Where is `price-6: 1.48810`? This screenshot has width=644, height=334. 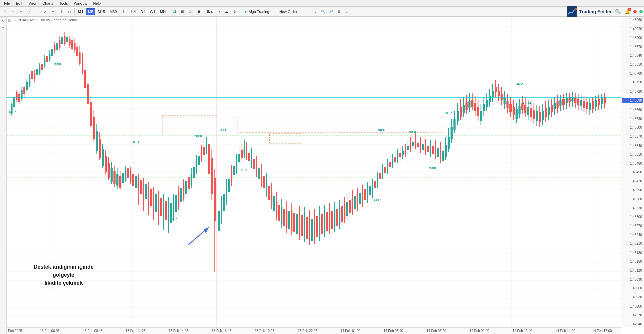
price-6: 1.48810 is located at coordinates (633, 64).